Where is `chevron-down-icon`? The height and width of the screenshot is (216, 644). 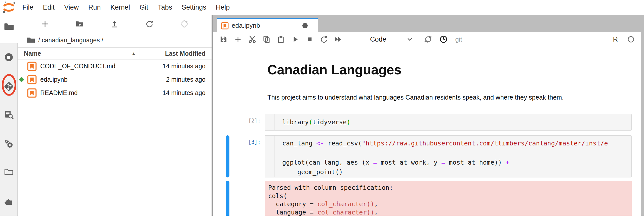
chevron-down-icon is located at coordinates (410, 39).